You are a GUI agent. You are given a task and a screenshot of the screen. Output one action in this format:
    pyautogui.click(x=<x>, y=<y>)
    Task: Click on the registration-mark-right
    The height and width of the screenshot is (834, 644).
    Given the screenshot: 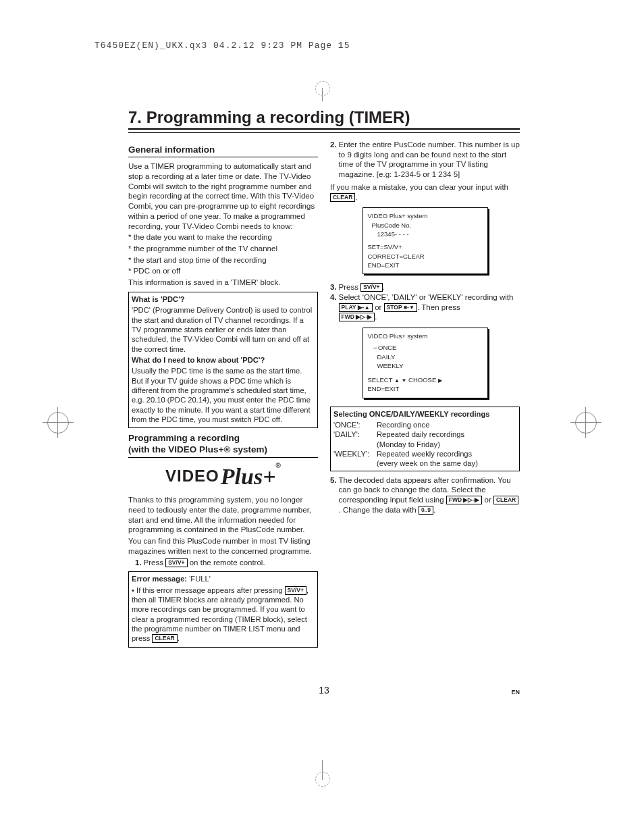 What is the action you would take?
    pyautogui.click(x=586, y=423)
    